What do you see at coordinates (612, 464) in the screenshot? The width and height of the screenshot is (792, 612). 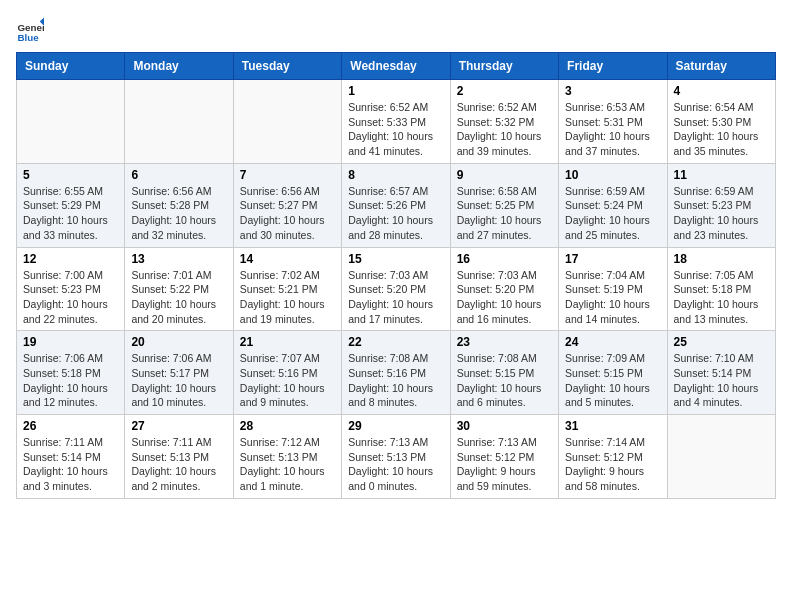 I see `day-info: Sunrise: 7:14 AM Sunset: 5:12 PM Dayligh…` at bounding box center [612, 464].